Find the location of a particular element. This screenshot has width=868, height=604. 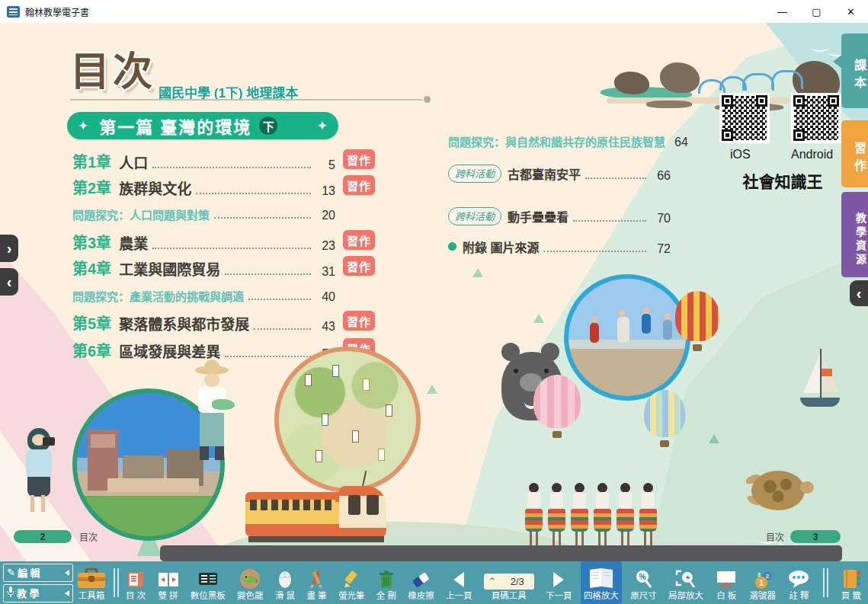

delete-all-button: 全 刪 is located at coordinates (386, 583).